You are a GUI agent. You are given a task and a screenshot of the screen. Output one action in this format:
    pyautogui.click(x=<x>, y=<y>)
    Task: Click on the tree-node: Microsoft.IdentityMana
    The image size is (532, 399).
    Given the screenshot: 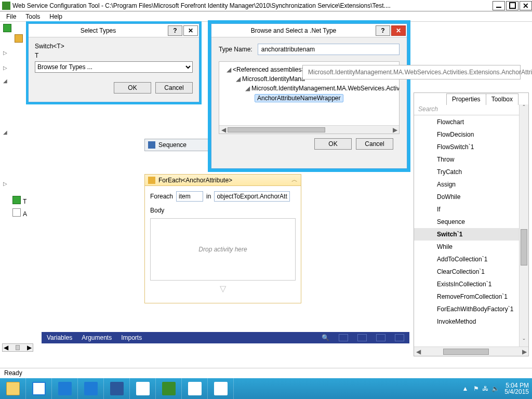 What is the action you would take?
    pyautogui.click(x=273, y=79)
    